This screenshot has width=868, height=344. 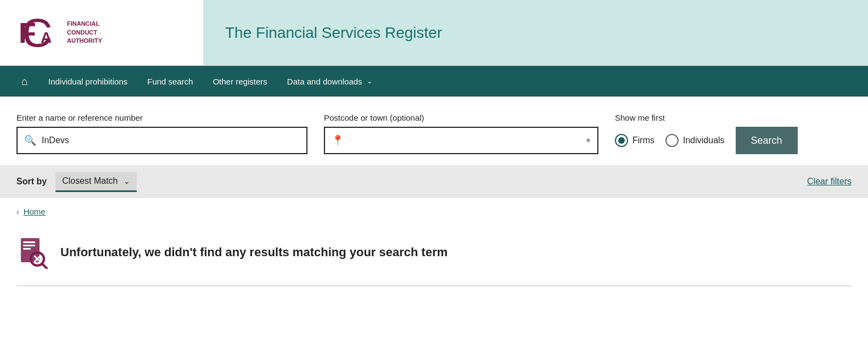 What do you see at coordinates (77, 182) in the screenshot?
I see `sort-left: Sort by Closest Match ⌄` at bounding box center [77, 182].